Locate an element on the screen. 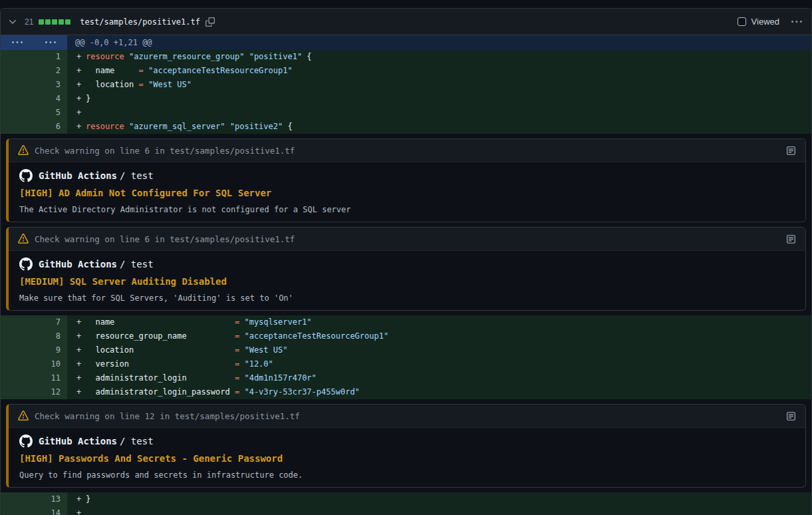 The height and width of the screenshot is (515, 812). code-line-content: resource_group_name = "acceptanceTestRes… is located at coordinates (237, 337).